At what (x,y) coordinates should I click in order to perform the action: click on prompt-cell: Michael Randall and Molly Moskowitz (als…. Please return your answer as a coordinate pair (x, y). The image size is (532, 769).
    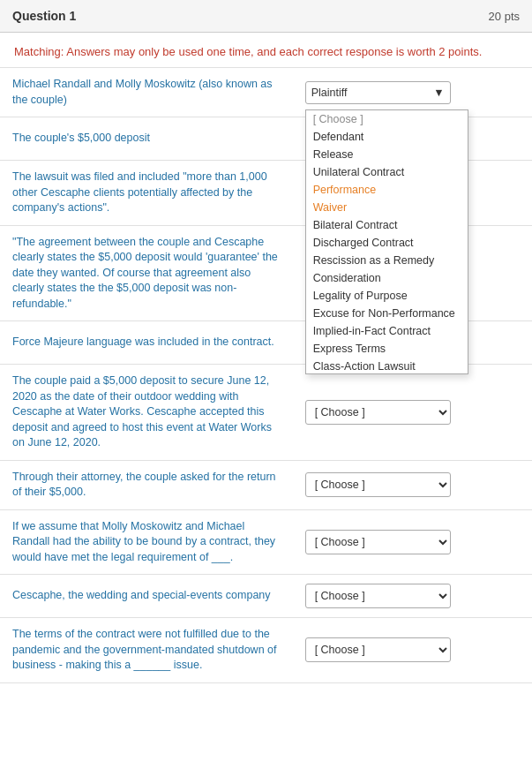
    Looking at the image, I should click on (146, 93).